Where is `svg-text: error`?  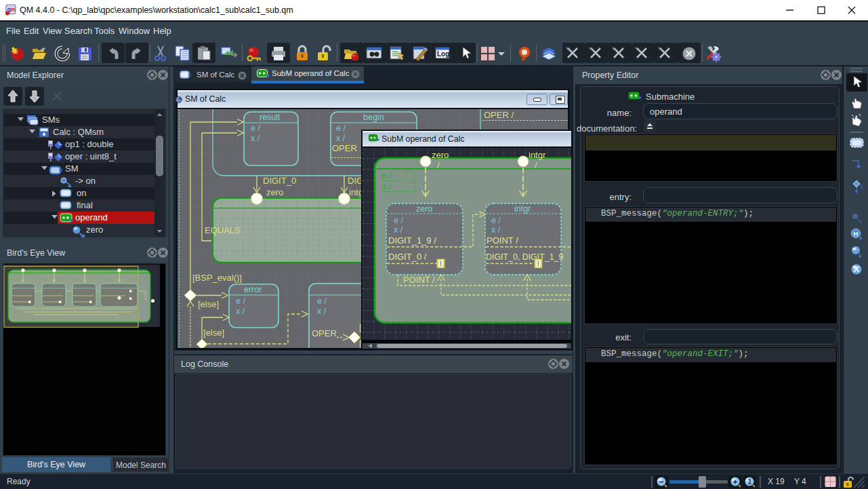
svg-text: error is located at coordinates (253, 290).